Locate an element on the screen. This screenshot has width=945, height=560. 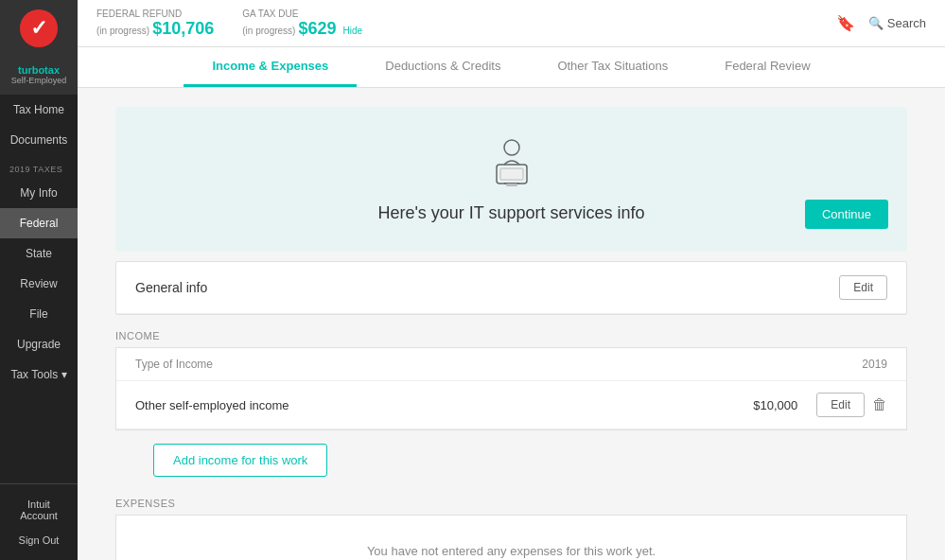
income-table: Type of Income 2019 Other self-employed … is located at coordinates (511, 389).